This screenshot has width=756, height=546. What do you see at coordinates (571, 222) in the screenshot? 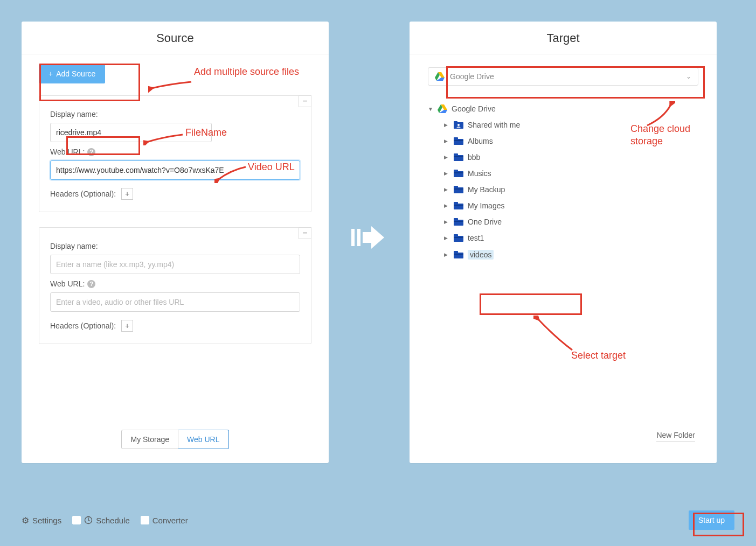
I see `tree-item: ▶One Drive` at bounding box center [571, 222].